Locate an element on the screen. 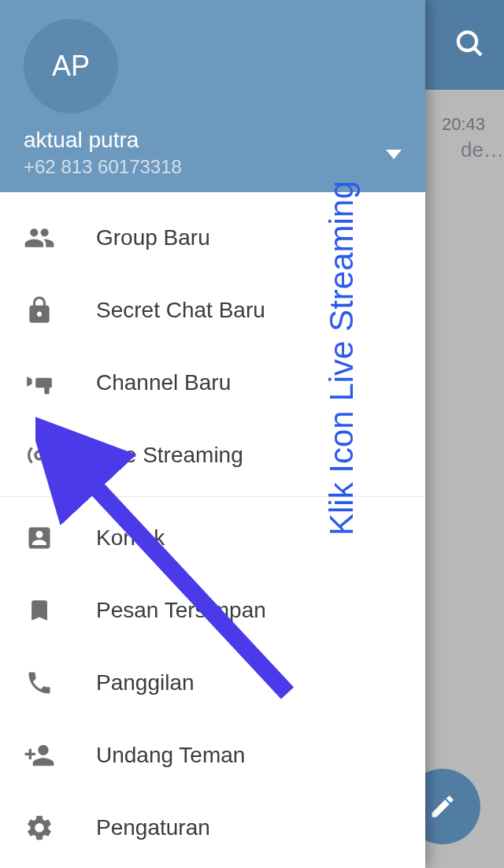 This screenshot has height=868, width=504. avatar: AP is located at coordinates (71, 66).